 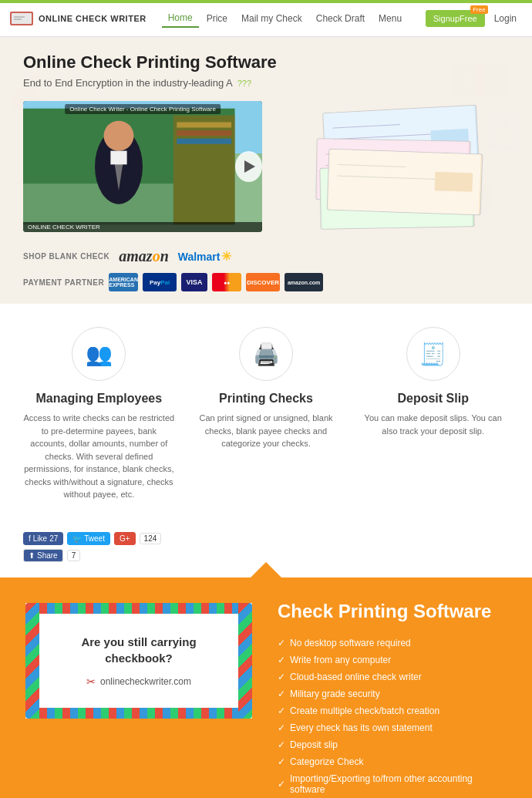 What do you see at coordinates (205, 256) in the screenshot?
I see `walmart-logo: Walmart✳` at bounding box center [205, 256].